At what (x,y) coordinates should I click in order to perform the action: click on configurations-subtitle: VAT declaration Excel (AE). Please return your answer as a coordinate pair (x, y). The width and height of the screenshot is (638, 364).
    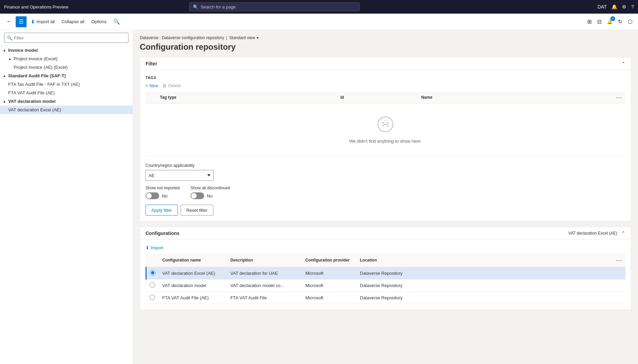
    Looking at the image, I should click on (593, 233).